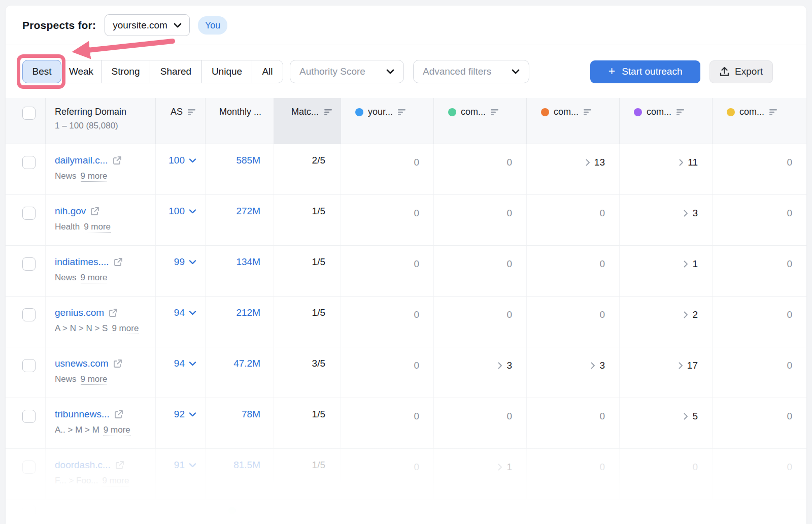  I want to click on domain-link: dailymail.c..., so click(81, 160).